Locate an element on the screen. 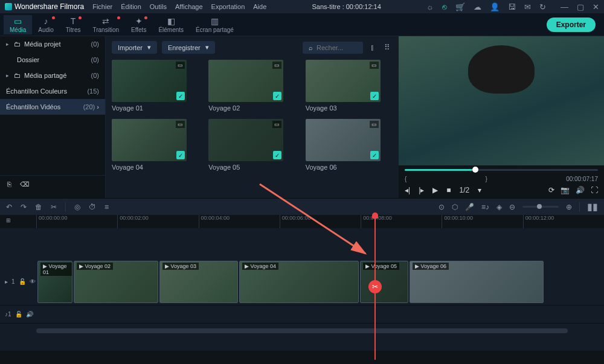 The width and height of the screenshot is (604, 364). timeline-clip: ▶ Voyage 04 is located at coordinates (299, 282).